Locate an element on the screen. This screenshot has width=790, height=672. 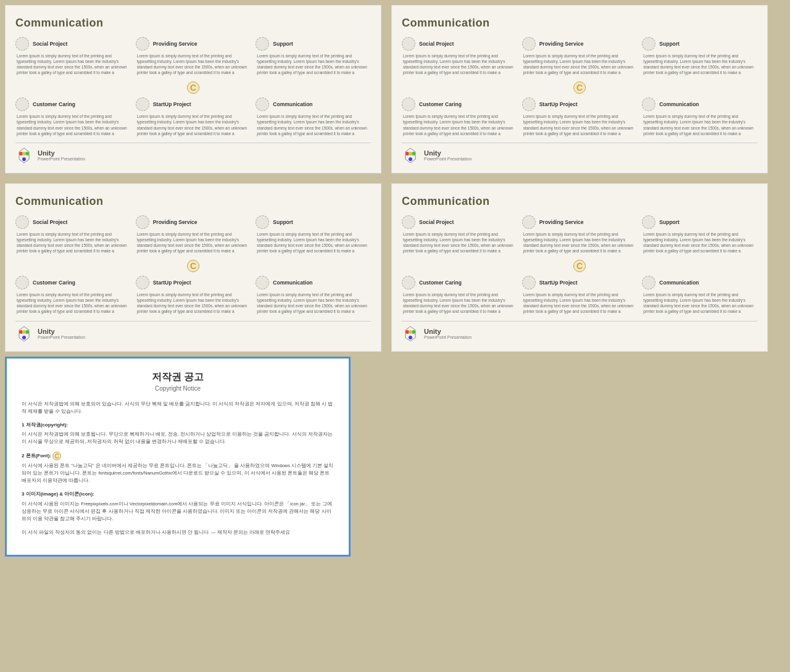
section-body-3: 이 서식에 사용된 이미지는 Freepixpixels.com이나 Vecto… is located at coordinates (177, 511).